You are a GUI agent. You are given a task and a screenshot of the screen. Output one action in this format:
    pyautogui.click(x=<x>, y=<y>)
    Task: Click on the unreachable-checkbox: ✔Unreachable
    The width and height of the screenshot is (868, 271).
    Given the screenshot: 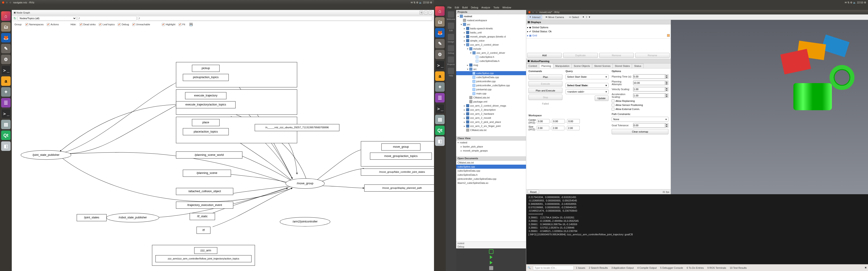 What is the action you would take?
    pyautogui.click(x=141, y=24)
    